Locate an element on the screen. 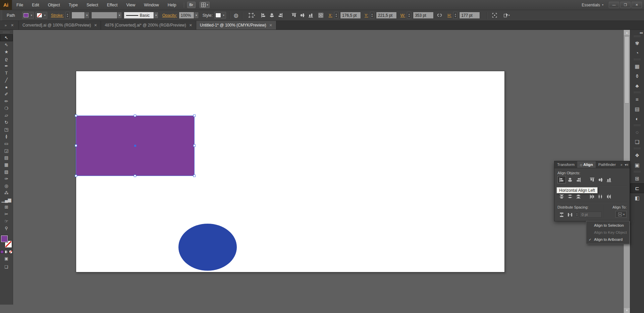 Image resolution: width=644 pixels, height=313 pixels. type-tool: T is located at coordinates (6, 73).